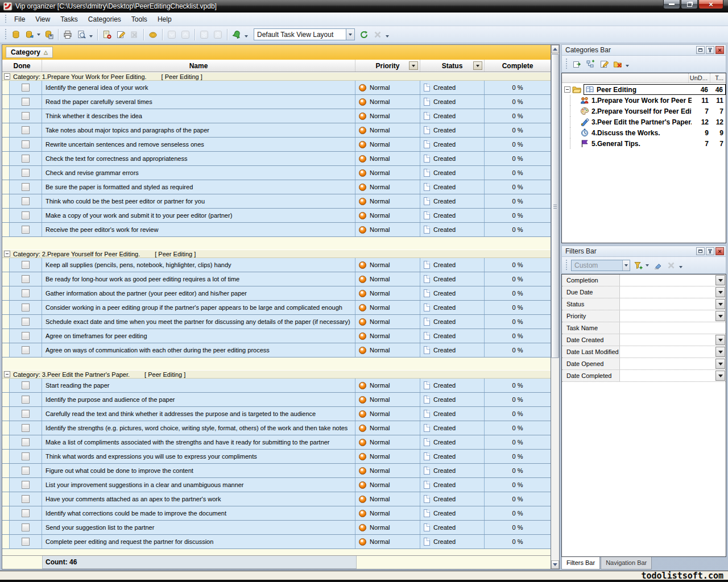 Image resolution: width=728 pixels, height=582 pixels. Describe the element at coordinates (671, 265) in the screenshot. I see `delete-filter-button` at that location.